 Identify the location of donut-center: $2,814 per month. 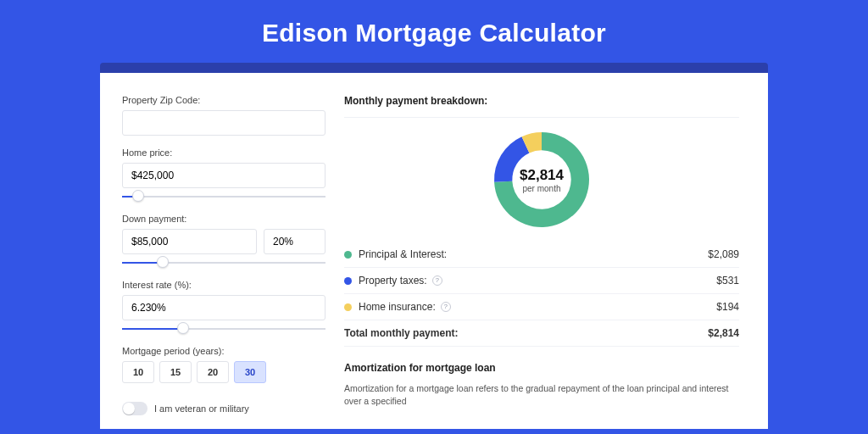
(542, 180).